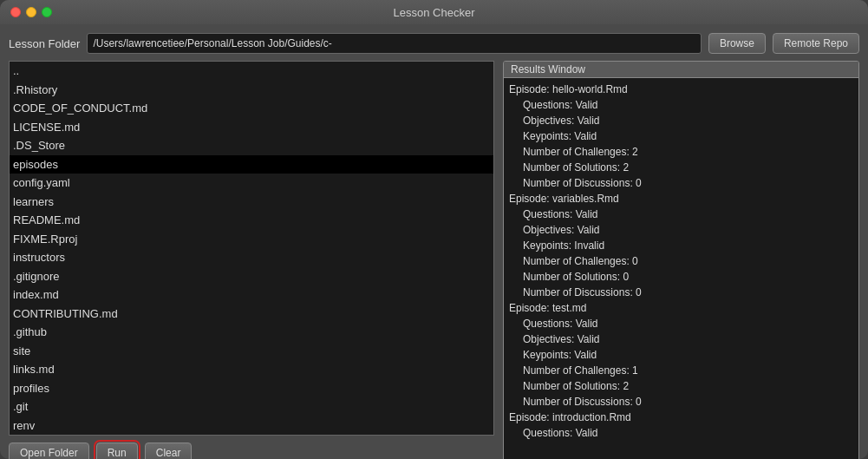 This screenshot has height=459, width=868. Describe the element at coordinates (251, 183) in the screenshot. I see `list-item: config.yaml` at that location.